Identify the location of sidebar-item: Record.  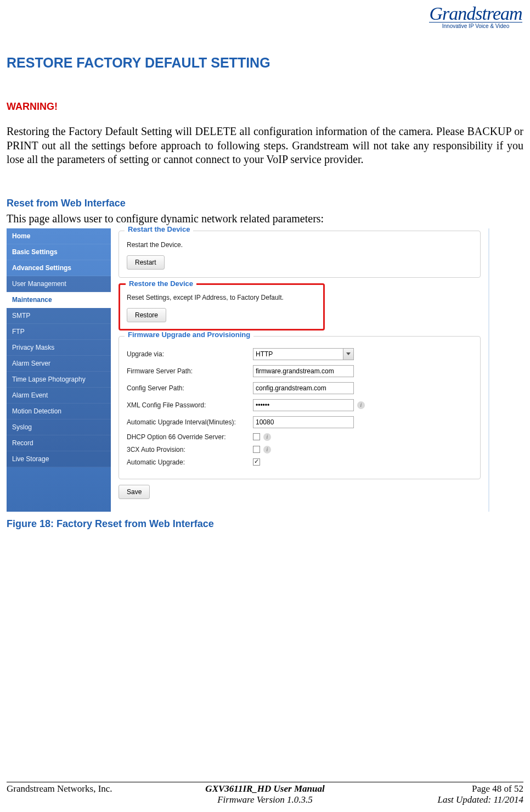
(59, 444).